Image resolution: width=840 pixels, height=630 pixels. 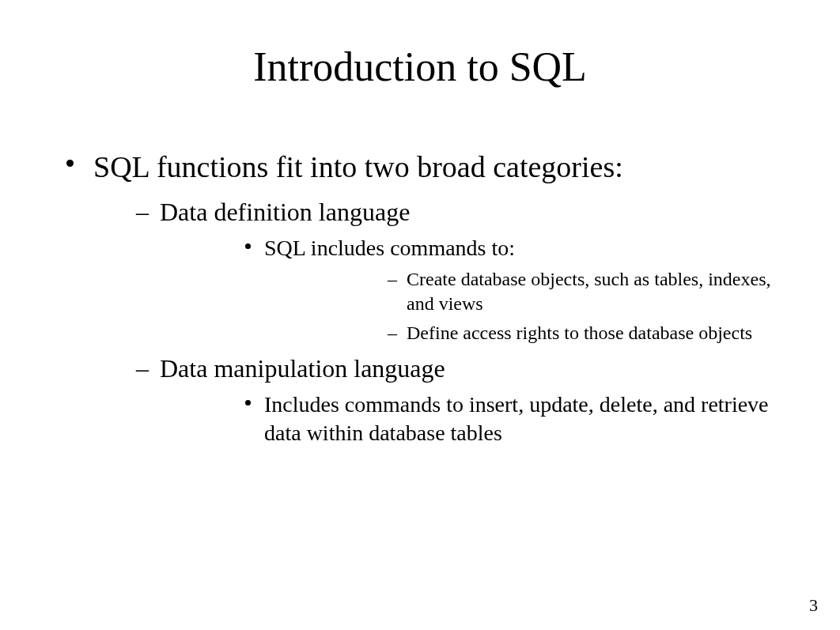 I want to click on bullet-level-2: Data manipulation language Includes comm…, so click(x=438, y=400).